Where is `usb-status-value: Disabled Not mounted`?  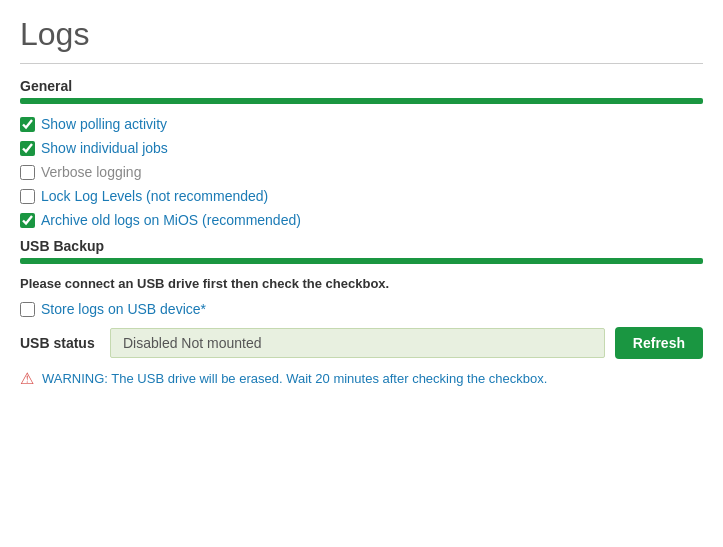
usb-status-value: Disabled Not mounted is located at coordinates (358, 343).